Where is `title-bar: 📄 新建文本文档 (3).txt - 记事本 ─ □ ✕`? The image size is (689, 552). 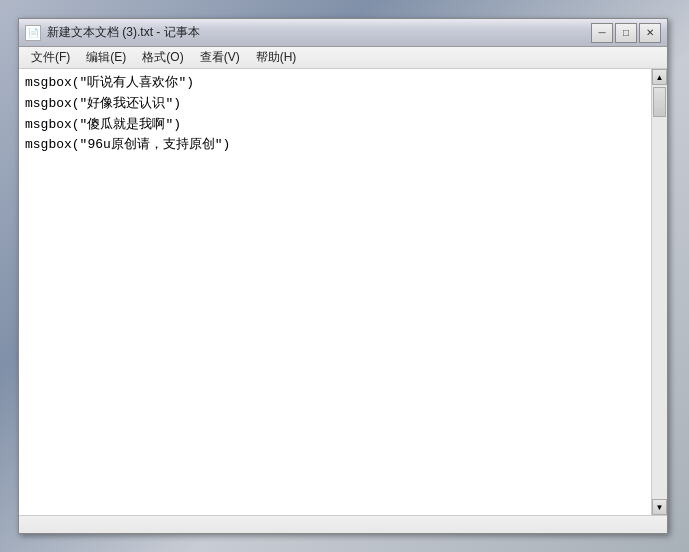 title-bar: 📄 新建文本文档 (3).txt - 记事本 ─ □ ✕ is located at coordinates (343, 33).